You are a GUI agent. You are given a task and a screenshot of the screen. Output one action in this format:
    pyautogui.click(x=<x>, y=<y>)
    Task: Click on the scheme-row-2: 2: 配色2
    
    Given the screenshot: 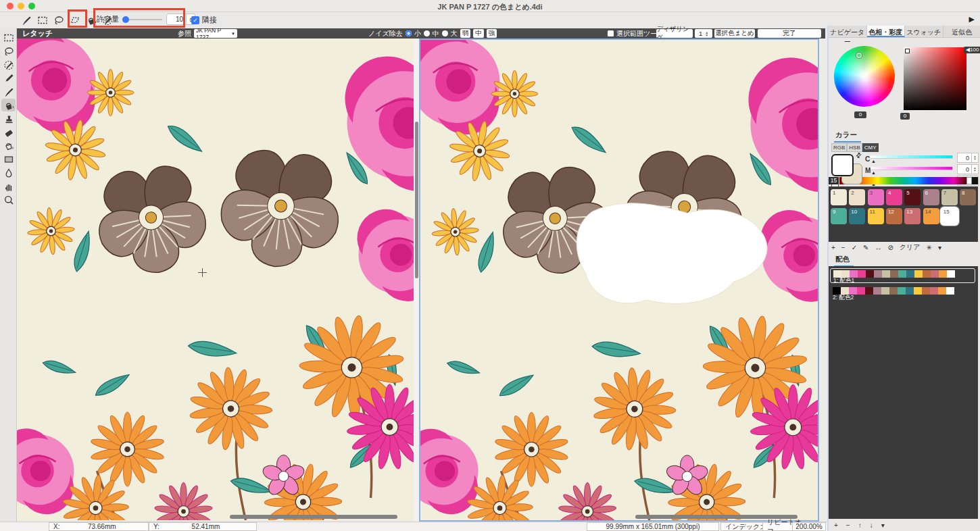 What is the action you would take?
    pyautogui.click(x=903, y=293)
    